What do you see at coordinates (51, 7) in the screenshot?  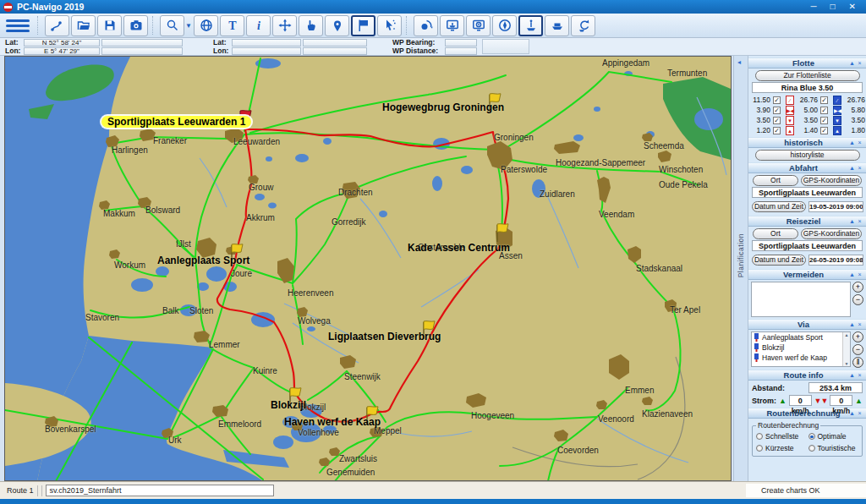 I see `window-title: PC-Navigo 2019` at bounding box center [51, 7].